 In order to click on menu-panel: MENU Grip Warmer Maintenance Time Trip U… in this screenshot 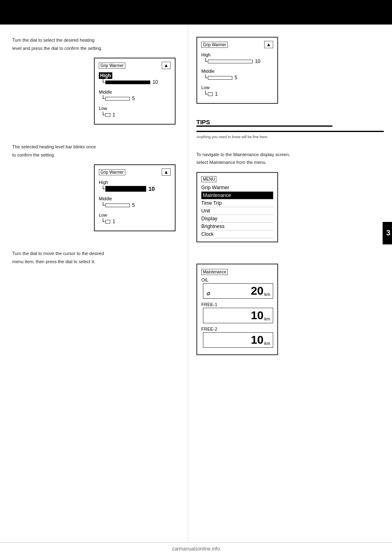, I will do `click(237, 207)`.